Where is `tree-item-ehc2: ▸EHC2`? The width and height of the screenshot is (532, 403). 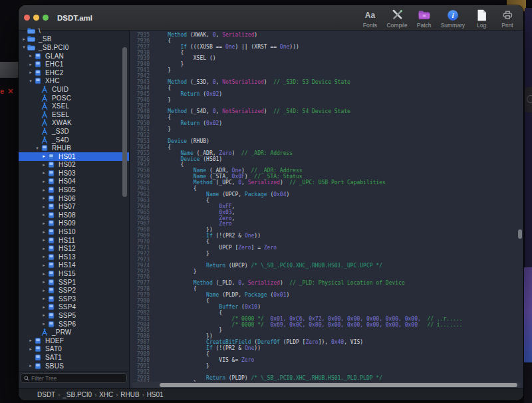 tree-item-ehc2: ▸EHC2 is located at coordinates (74, 73).